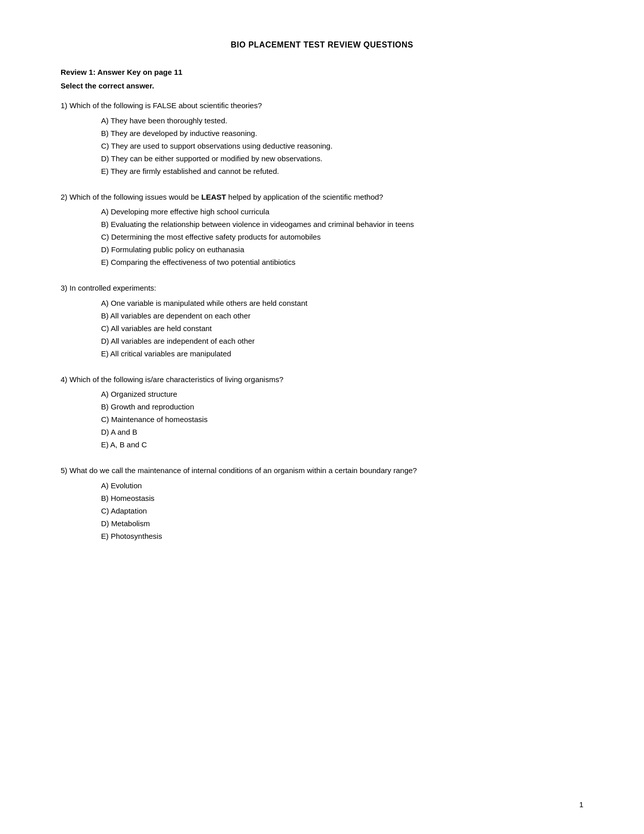 This screenshot has width=644, height=834. What do you see at coordinates (342, 511) in the screenshot?
I see `answer-option: C) Adaptation` at bounding box center [342, 511].